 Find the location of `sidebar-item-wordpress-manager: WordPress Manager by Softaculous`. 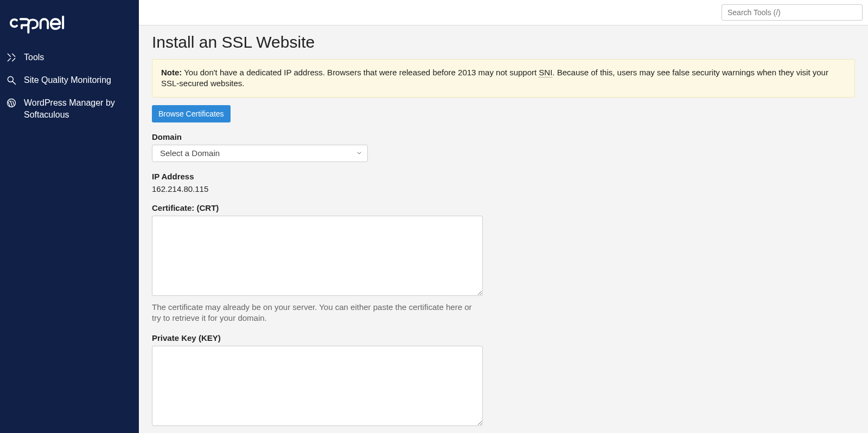

sidebar-item-wordpress-manager: WordPress Manager by Softaculous is located at coordinates (69, 108).